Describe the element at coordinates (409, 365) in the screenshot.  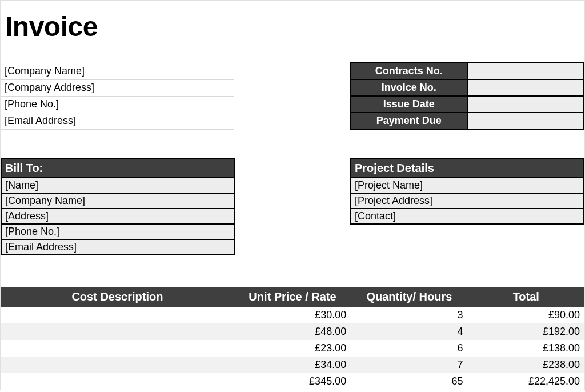
I see `line-qty: 7` at that location.